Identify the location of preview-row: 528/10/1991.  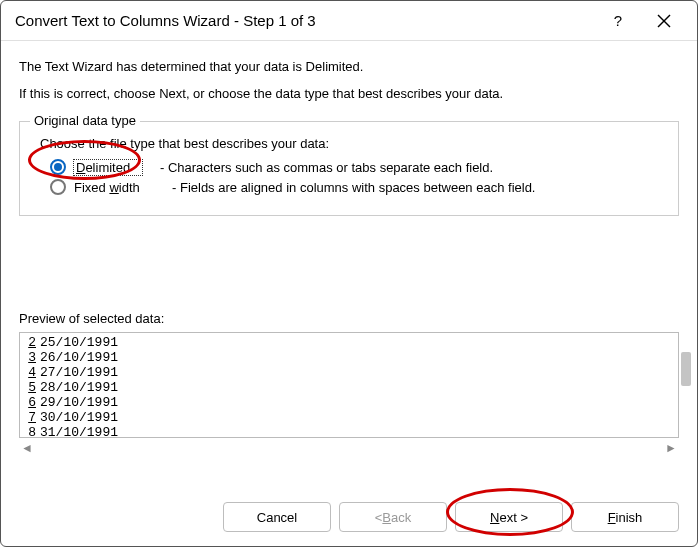
(349, 388).